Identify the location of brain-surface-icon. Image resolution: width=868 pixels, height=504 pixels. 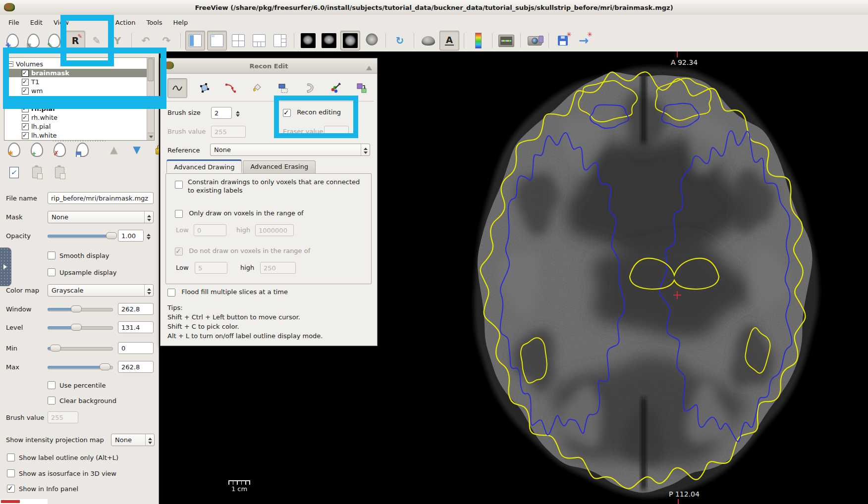
(428, 41).